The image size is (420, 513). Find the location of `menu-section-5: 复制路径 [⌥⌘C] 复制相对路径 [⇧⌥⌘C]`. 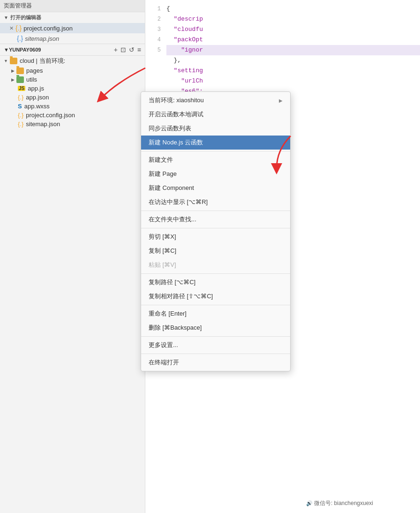

menu-section-5: 复制路径 [⌥⌘C] 复制相对路径 [⇧⌥⌘C] is located at coordinates (216, 290).